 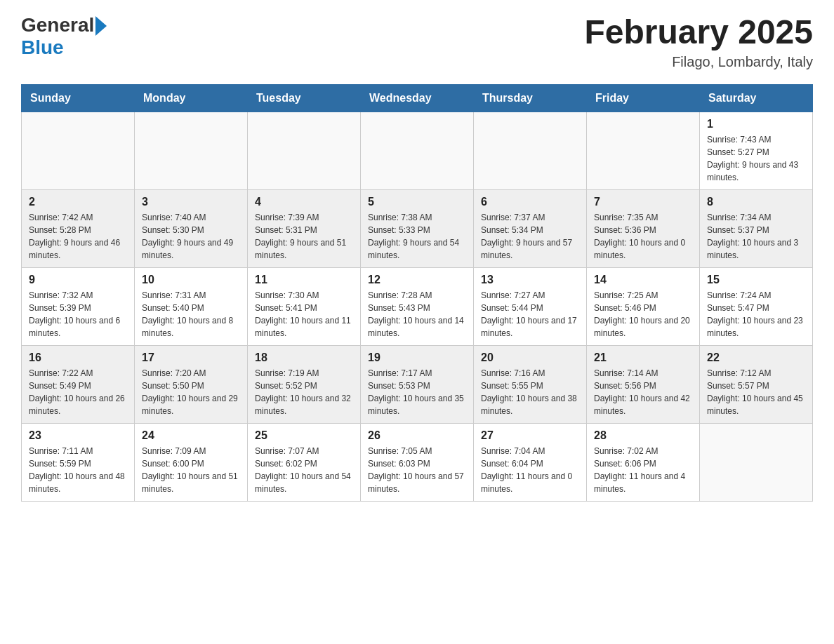 I want to click on day-number: 18, so click(x=304, y=358).